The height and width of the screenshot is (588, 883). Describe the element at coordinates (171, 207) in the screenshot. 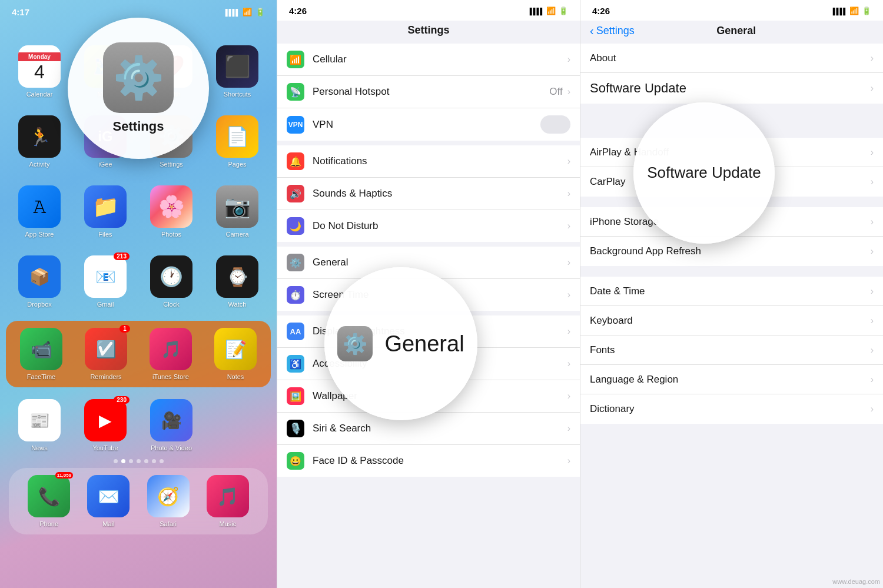

I see `photos-icon: 🌸` at that location.